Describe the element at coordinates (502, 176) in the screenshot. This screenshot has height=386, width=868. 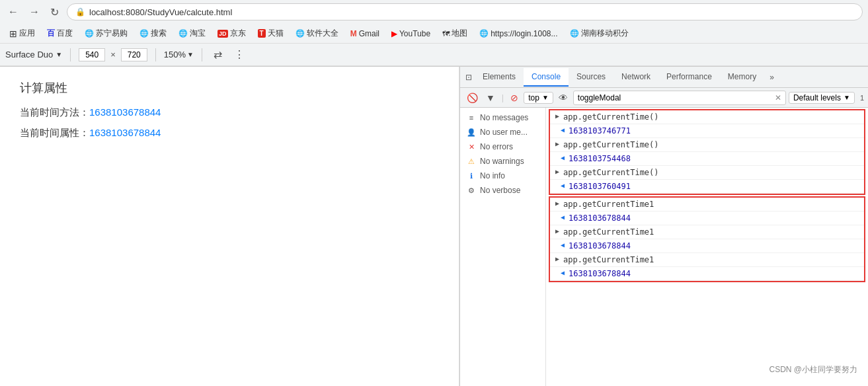
I see `filter-info: ℹ No info` at that location.